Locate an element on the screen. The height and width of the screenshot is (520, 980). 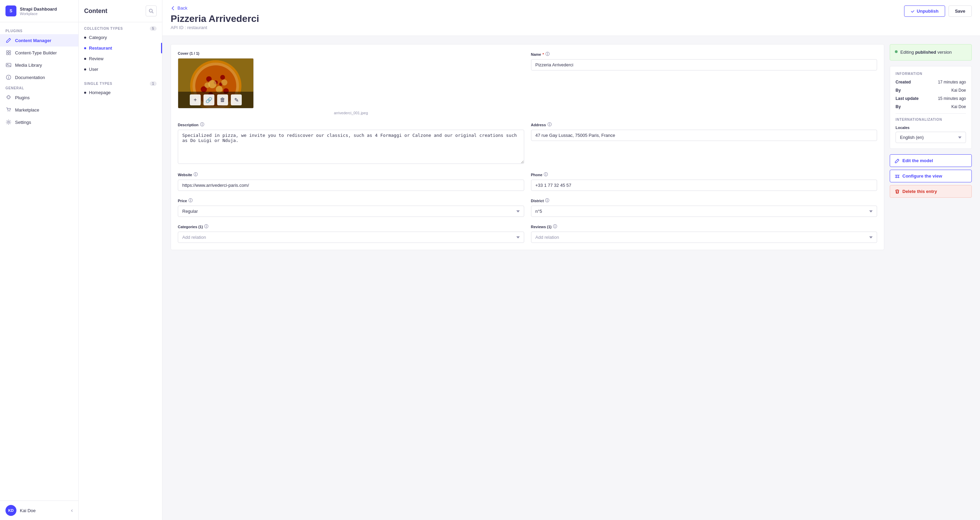
collection-item-review: Review is located at coordinates (120, 59).